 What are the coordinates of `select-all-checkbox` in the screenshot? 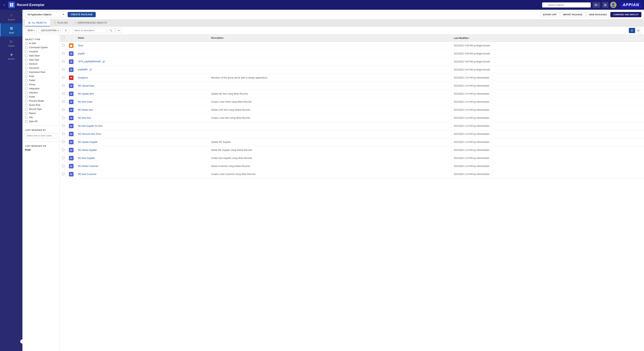 It's located at (63, 38).